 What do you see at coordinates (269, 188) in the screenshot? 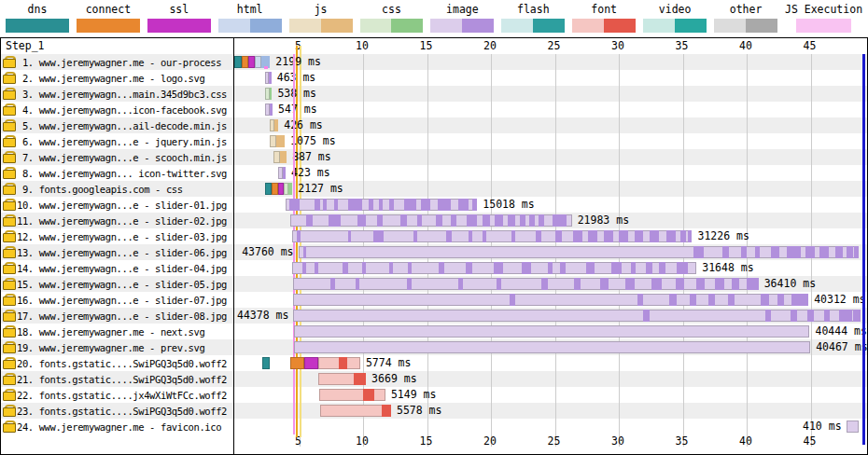
I see `request-bar-segment-dns` at bounding box center [269, 188].